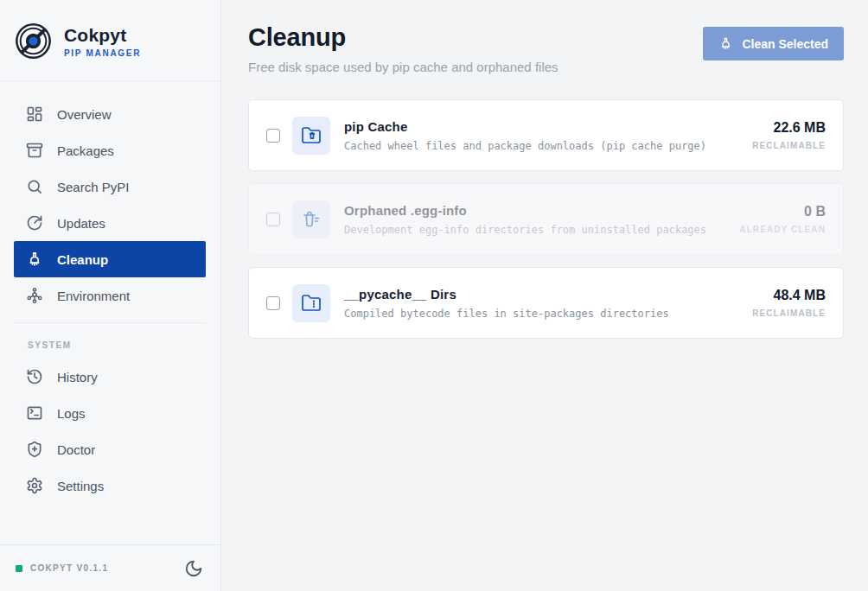  Describe the element at coordinates (81, 223) in the screenshot. I see `sidebar-item-label: Updates` at that location.